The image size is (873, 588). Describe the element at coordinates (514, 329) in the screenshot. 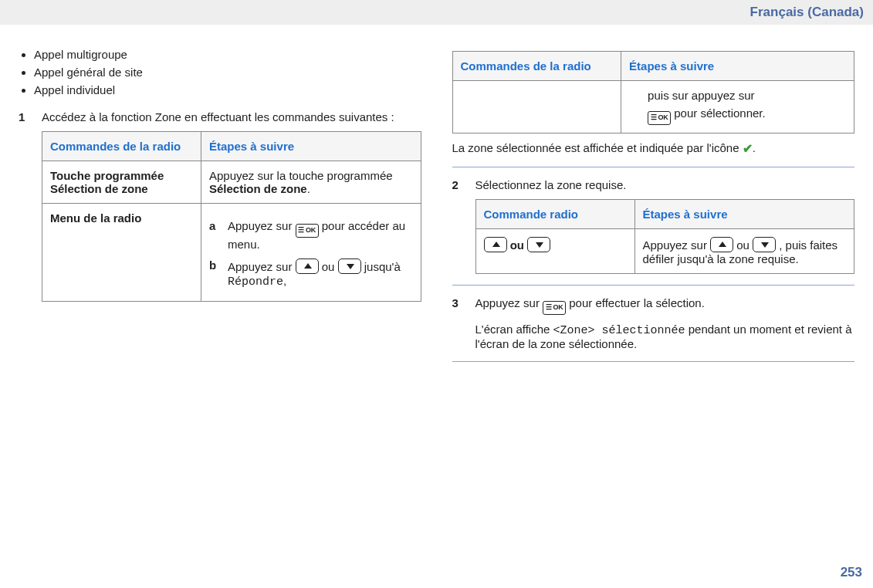

I see `text: L'écran affiche` at that location.